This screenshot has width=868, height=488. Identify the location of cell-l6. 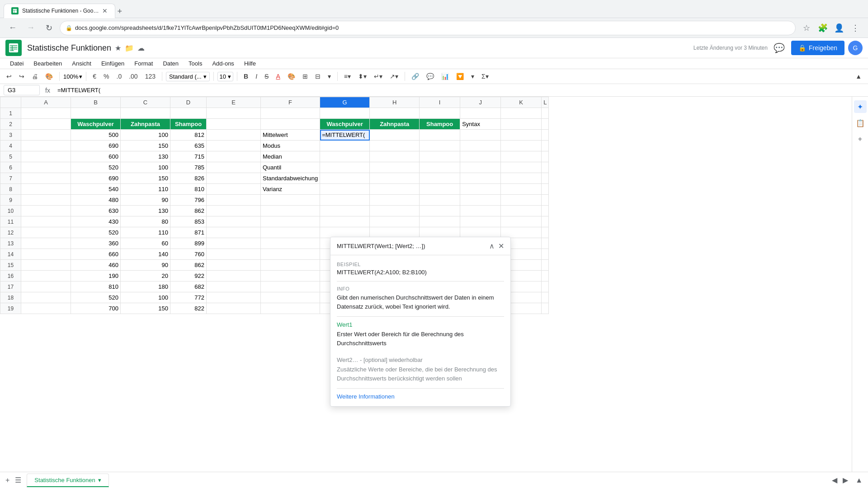
(545, 168).